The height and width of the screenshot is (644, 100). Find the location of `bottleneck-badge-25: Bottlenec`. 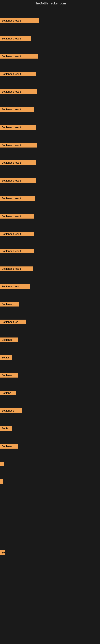

bottleneck-badge-25: Bottlenec is located at coordinates (9, 446).